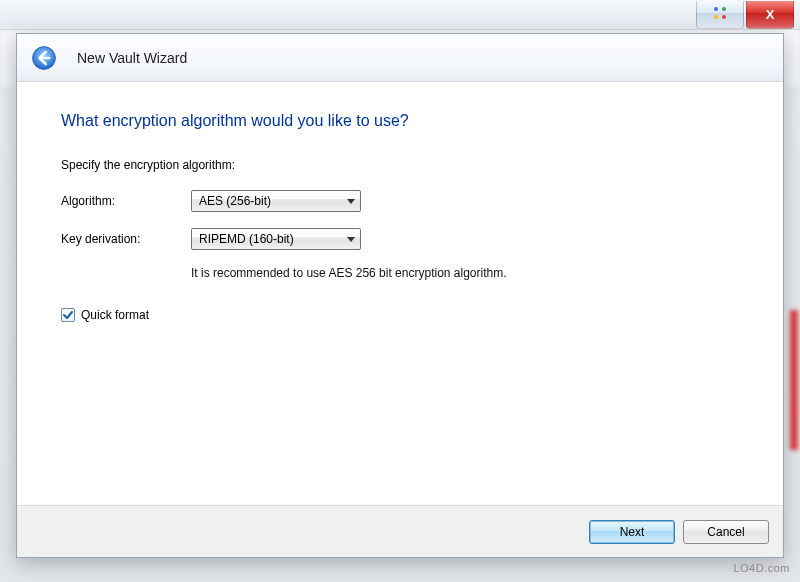 This screenshot has width=800, height=582. What do you see at coordinates (720, 15) in the screenshot?
I see `bg-dropdown-button` at bounding box center [720, 15].